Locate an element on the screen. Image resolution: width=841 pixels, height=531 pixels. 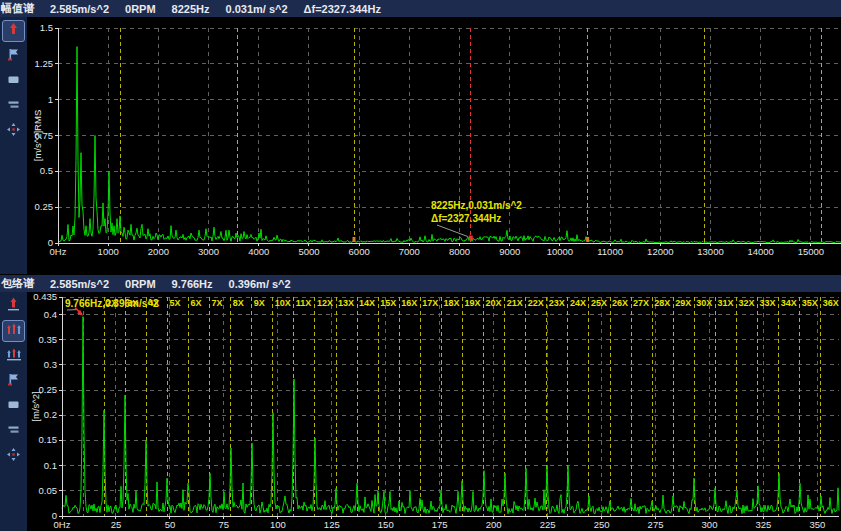
svg-text: 15000 is located at coordinates (811, 252).